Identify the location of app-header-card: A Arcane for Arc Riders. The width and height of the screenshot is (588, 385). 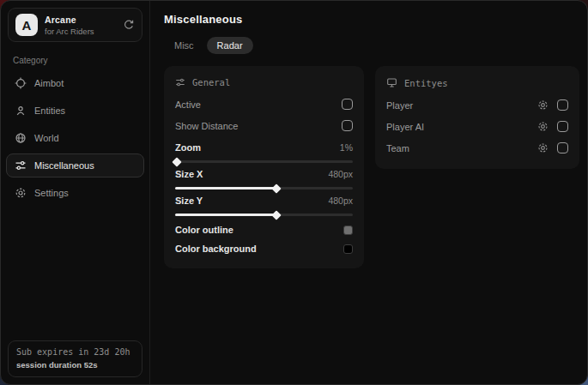
(76, 25).